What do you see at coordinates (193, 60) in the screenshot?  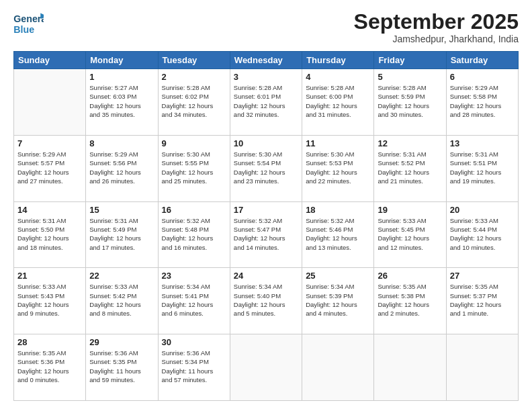 I see `day-header-tuesday: Tuesday` at bounding box center [193, 60].